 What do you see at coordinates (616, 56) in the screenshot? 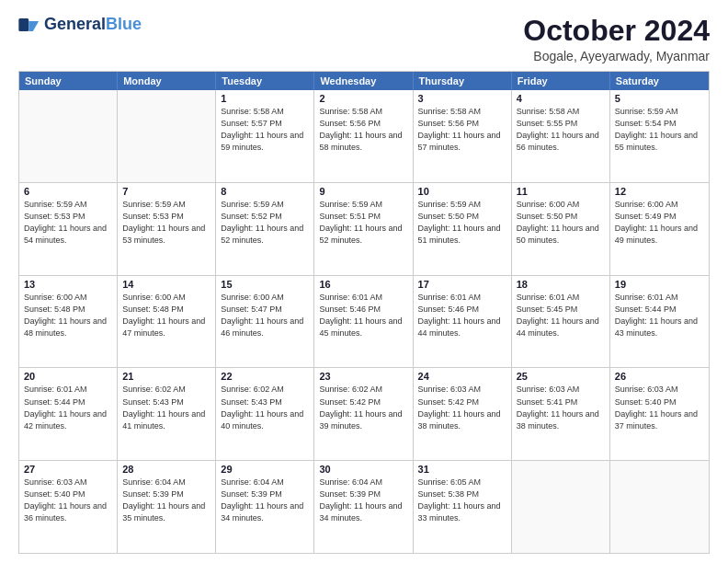
I see `location-title: Bogale, Ayeyarwady, Myanmar` at bounding box center [616, 56].